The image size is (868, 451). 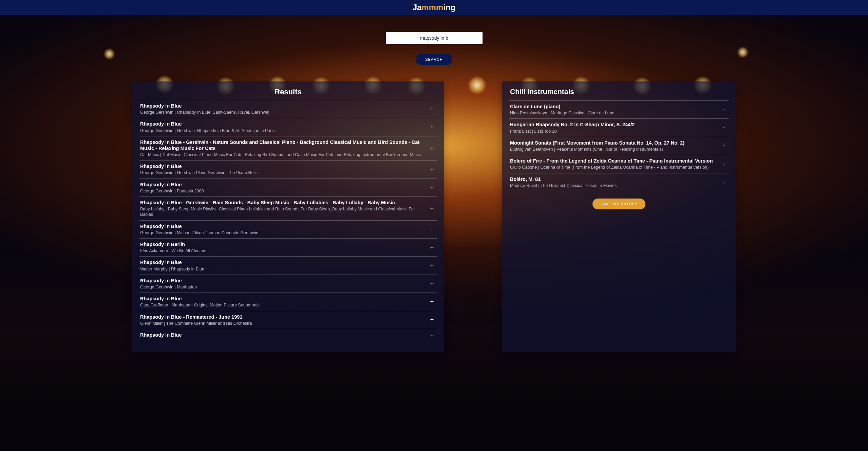 I want to click on track-title: Moonlight Sonata (First Movement from Pi…, so click(x=613, y=143).